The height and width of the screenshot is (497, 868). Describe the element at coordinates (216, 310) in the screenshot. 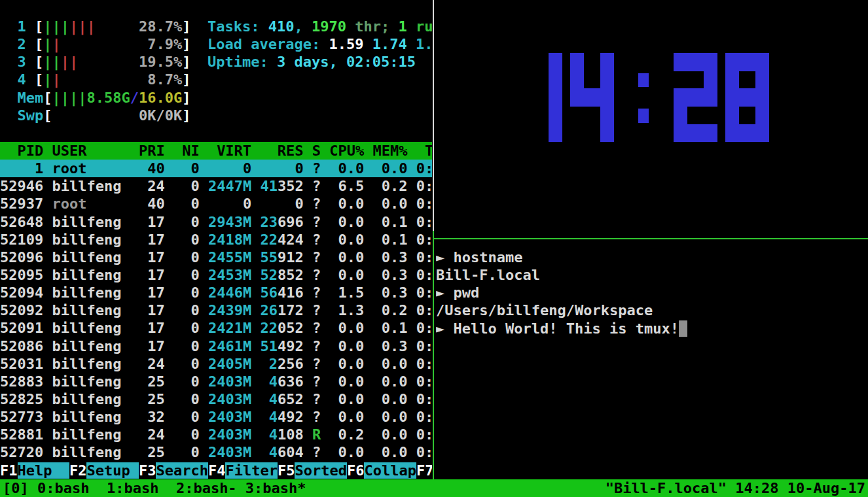

I see `process-row: 52092 billfeng 17 0 2439M 26172 ? 1.3 0.…` at that location.